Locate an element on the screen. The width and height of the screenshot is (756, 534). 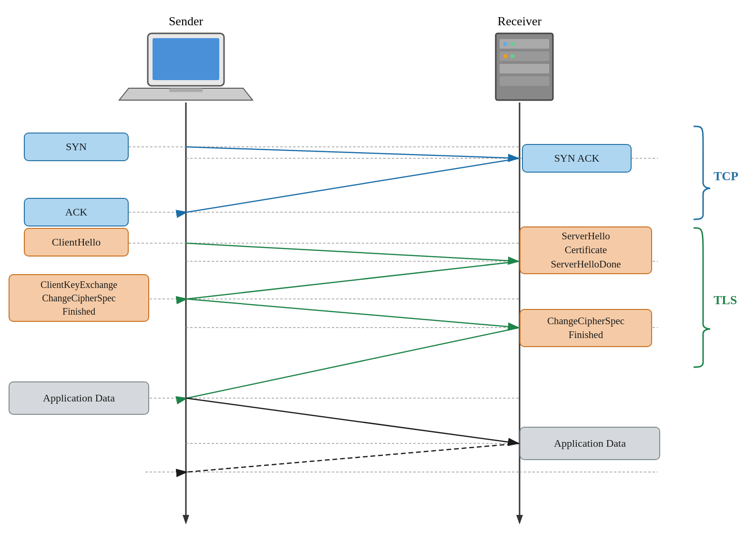
app-data-left-label: Application Data is located at coordinates (79, 399).